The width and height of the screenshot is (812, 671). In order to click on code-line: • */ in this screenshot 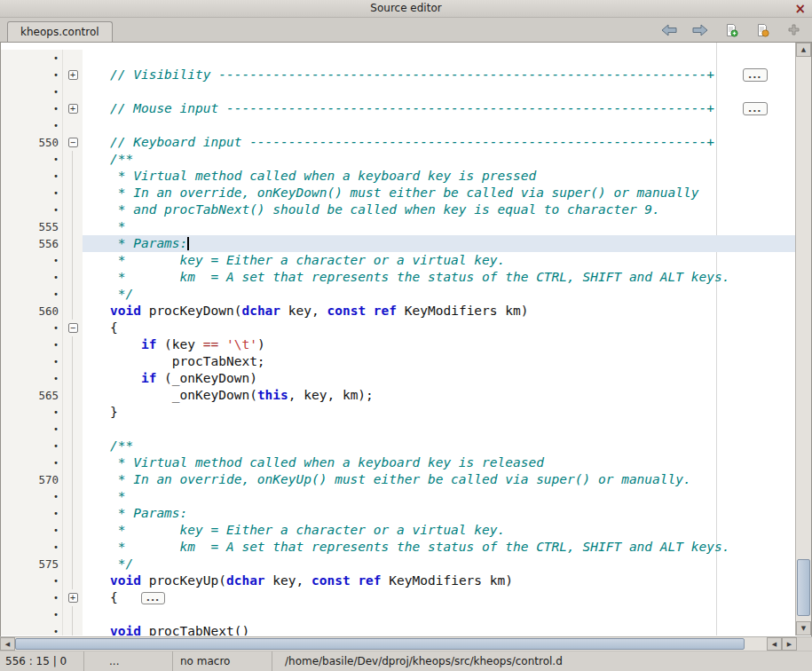, I will do `click(398, 295)`.